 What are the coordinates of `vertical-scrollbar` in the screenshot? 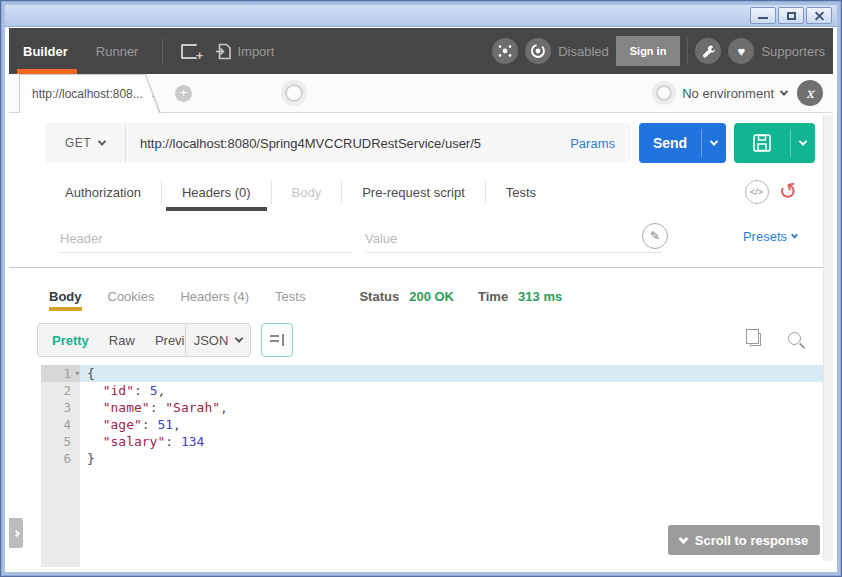 It's located at (828, 338).